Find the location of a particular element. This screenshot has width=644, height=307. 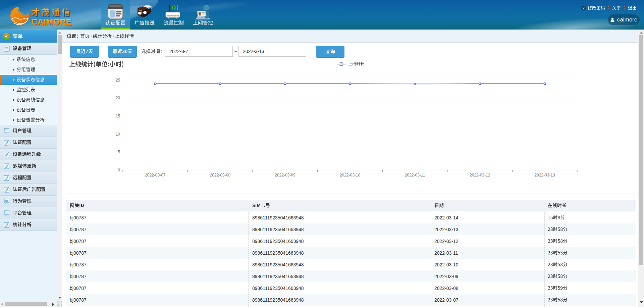

svg-text: 2022-03-08 is located at coordinates (220, 175).